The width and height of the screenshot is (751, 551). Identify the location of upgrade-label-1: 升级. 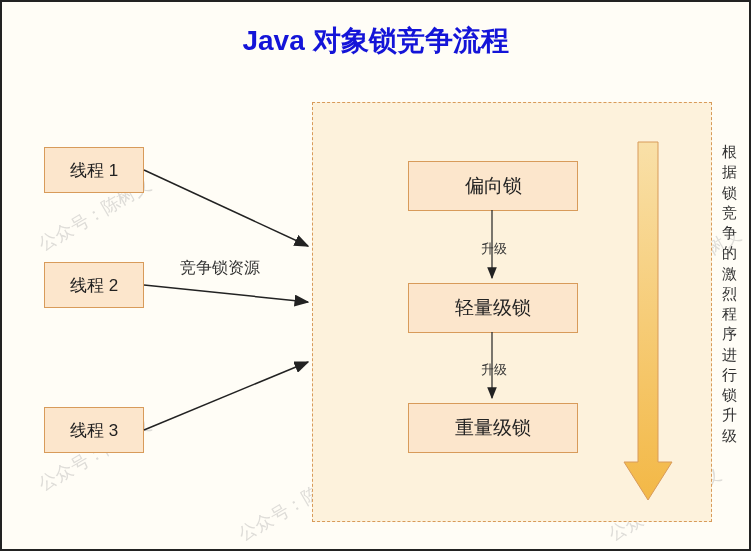
(494, 249).